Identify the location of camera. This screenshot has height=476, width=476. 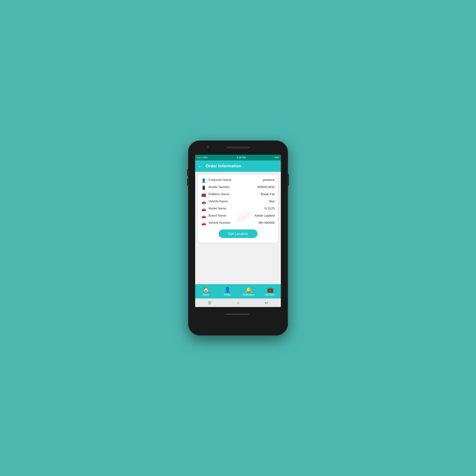
(208, 147).